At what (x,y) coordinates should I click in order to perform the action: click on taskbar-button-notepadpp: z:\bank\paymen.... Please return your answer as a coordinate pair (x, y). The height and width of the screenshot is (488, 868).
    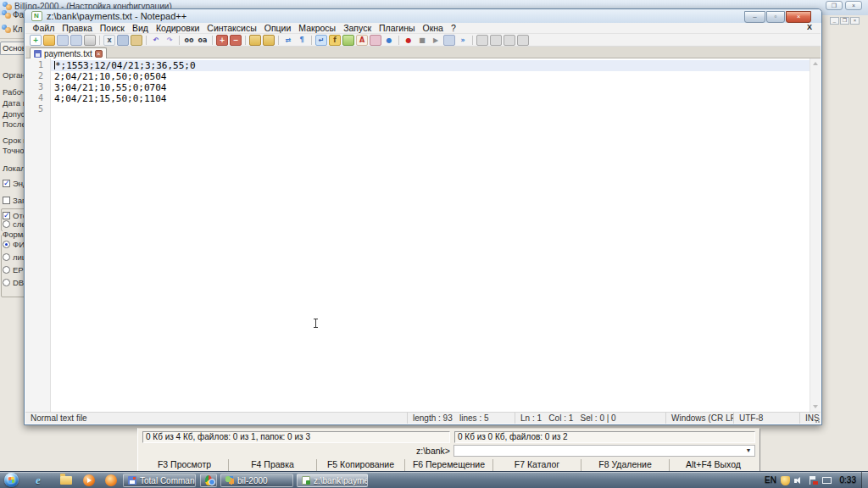
    Looking at the image, I should click on (332, 480).